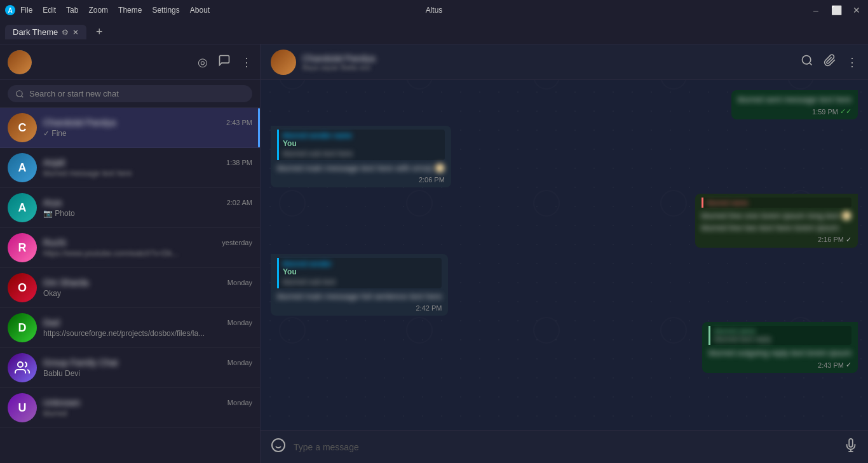  What do you see at coordinates (137, 94) in the screenshot?
I see `search-input` at bounding box center [137, 94].